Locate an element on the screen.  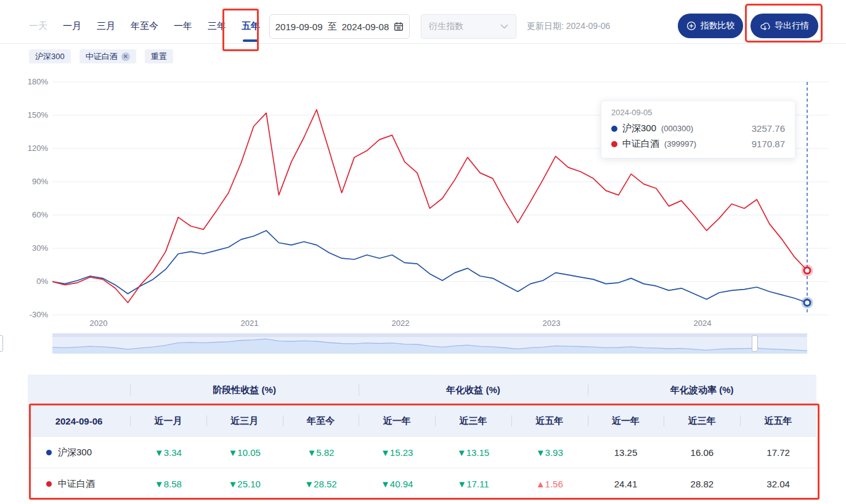
y-axis-label: 90% is located at coordinates (30, 181).